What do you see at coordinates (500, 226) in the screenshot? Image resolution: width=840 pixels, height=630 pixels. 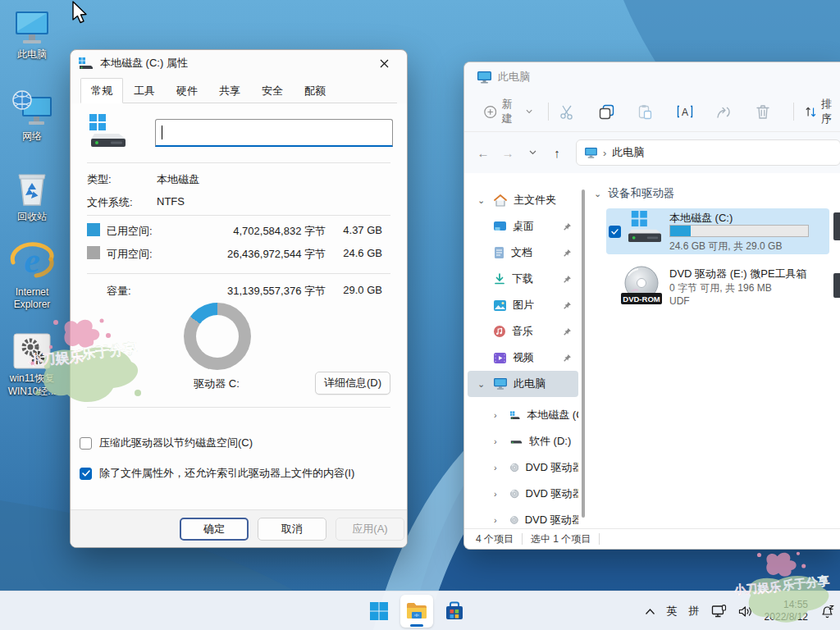 I see `desktop-icon` at bounding box center [500, 226].